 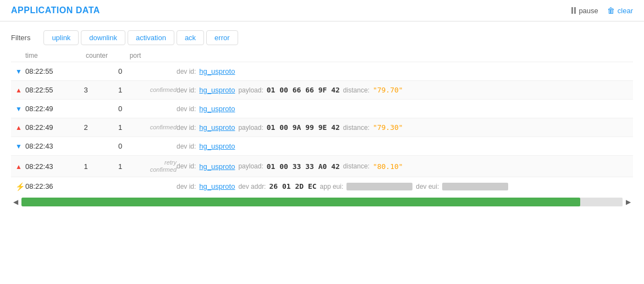 What do you see at coordinates (388, 166) in the screenshot?
I see `distance-value: "80.10"` at bounding box center [388, 166].